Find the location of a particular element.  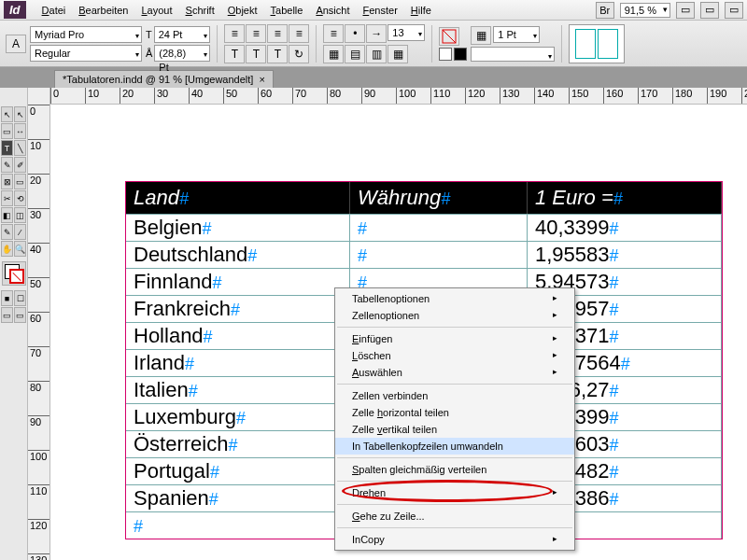

gradient-tool: ◧ is located at coordinates (7, 215).